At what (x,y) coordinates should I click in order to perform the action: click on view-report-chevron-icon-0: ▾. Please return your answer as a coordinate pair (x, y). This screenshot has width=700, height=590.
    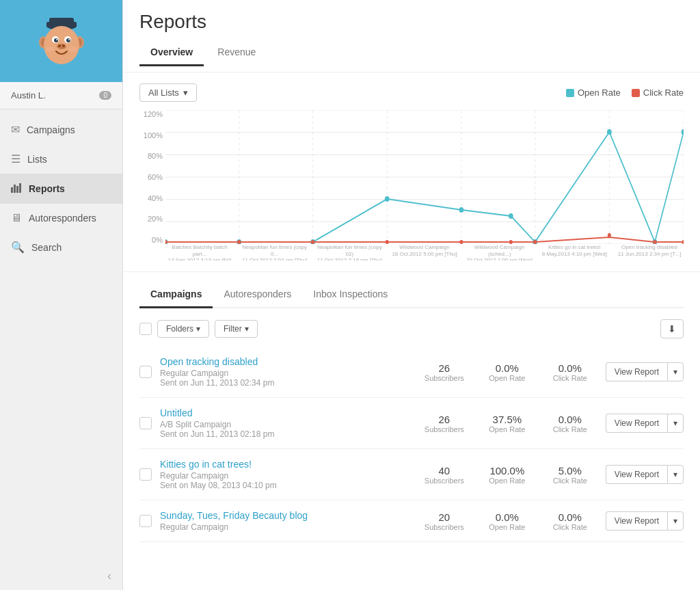
    Looking at the image, I should click on (675, 372).